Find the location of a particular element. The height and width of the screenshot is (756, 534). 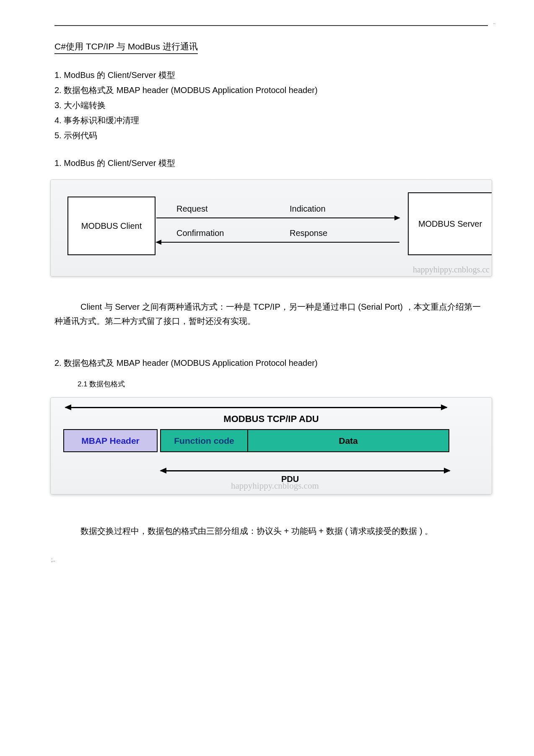

section-2-heading: 2. 数据包格式及 MBAP header (MODBUS Applicatio… is located at coordinates (271, 363).